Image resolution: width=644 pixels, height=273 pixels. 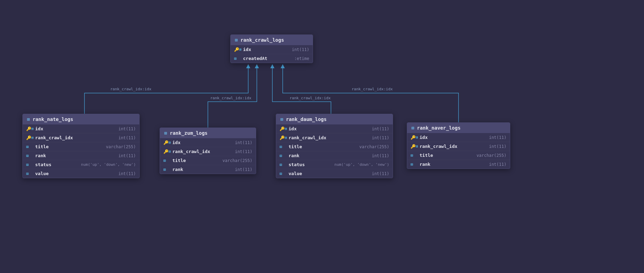 I want to click on table-header-rank-nate-logs: ⊞ rank_nate_logs, so click(x=81, y=119).